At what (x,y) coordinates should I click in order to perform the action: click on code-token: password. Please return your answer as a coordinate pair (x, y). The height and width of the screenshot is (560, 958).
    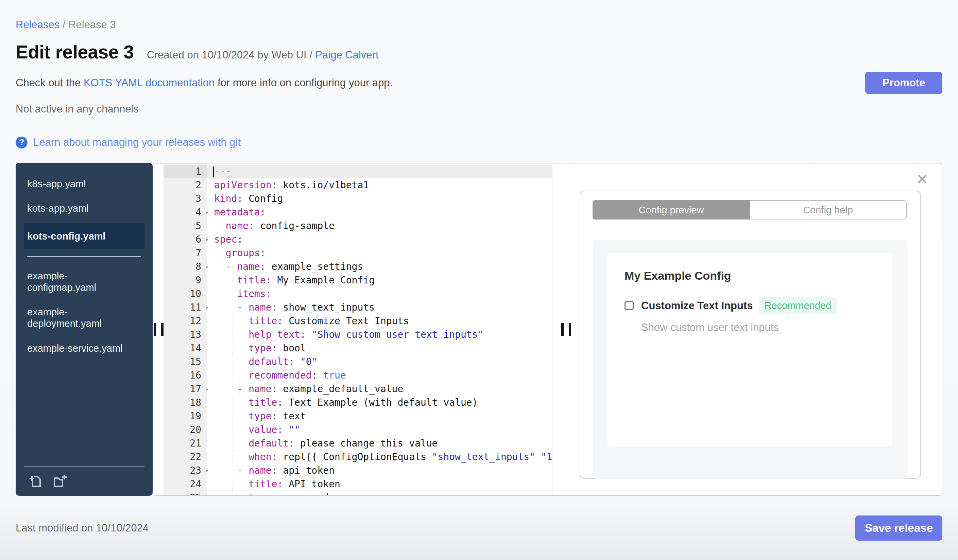
    Looking at the image, I should click on (303, 494).